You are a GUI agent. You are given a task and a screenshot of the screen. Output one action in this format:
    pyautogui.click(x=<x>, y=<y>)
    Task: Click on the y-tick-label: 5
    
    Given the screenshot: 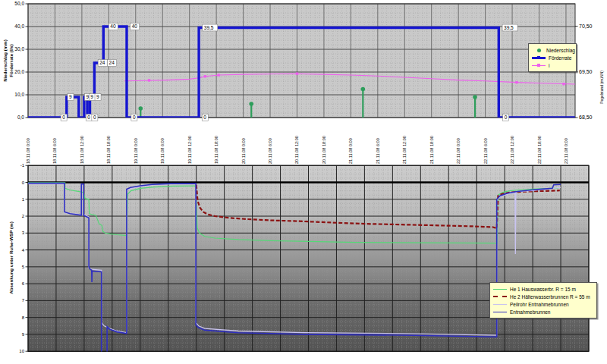 What is the action you would take?
    pyautogui.click(x=24, y=267)
    